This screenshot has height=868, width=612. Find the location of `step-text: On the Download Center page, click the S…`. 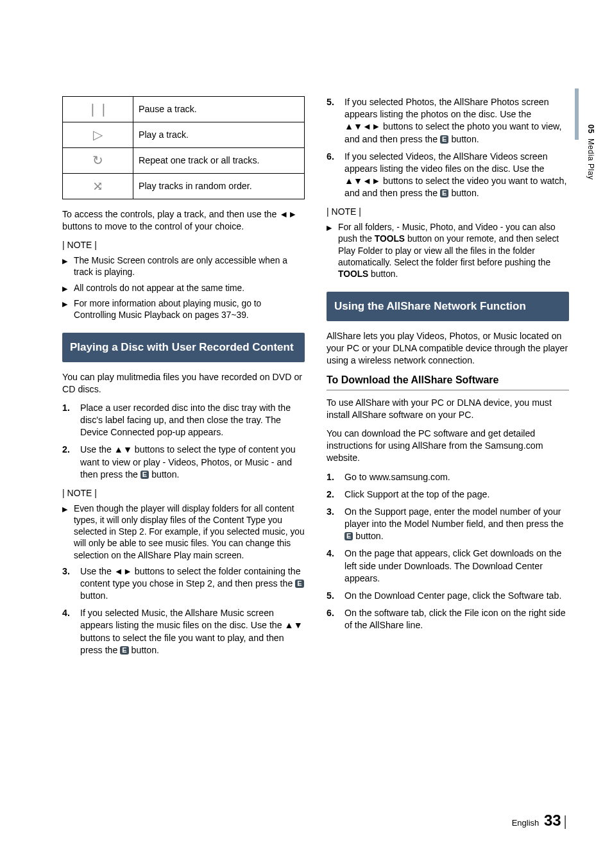

step-text: On the Download Center page, click the S… is located at coordinates (453, 596).